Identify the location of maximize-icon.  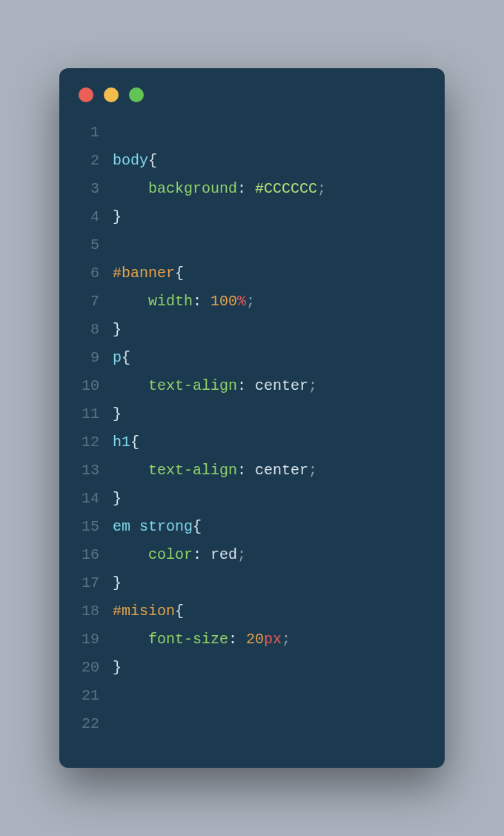
(136, 95).